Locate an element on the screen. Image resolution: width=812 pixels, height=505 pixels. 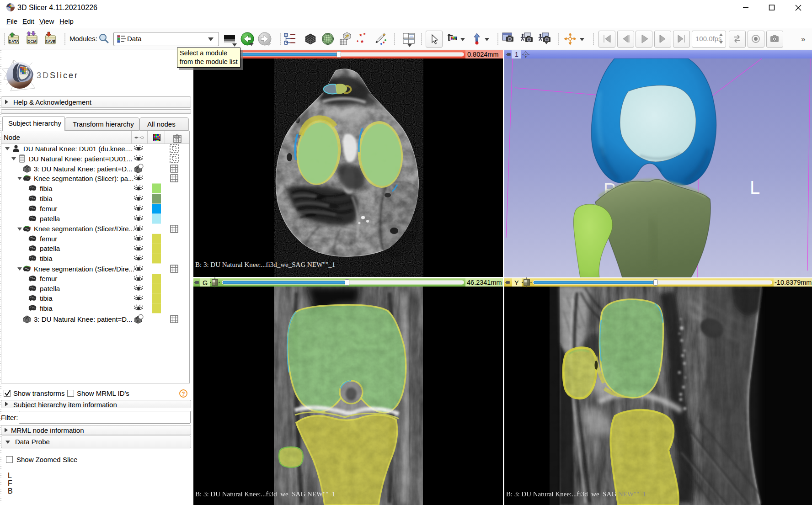
svg-text:DU Natural Knee: DU01 (du.knee: DU Natural Knee is located at coordinates (78, 149).